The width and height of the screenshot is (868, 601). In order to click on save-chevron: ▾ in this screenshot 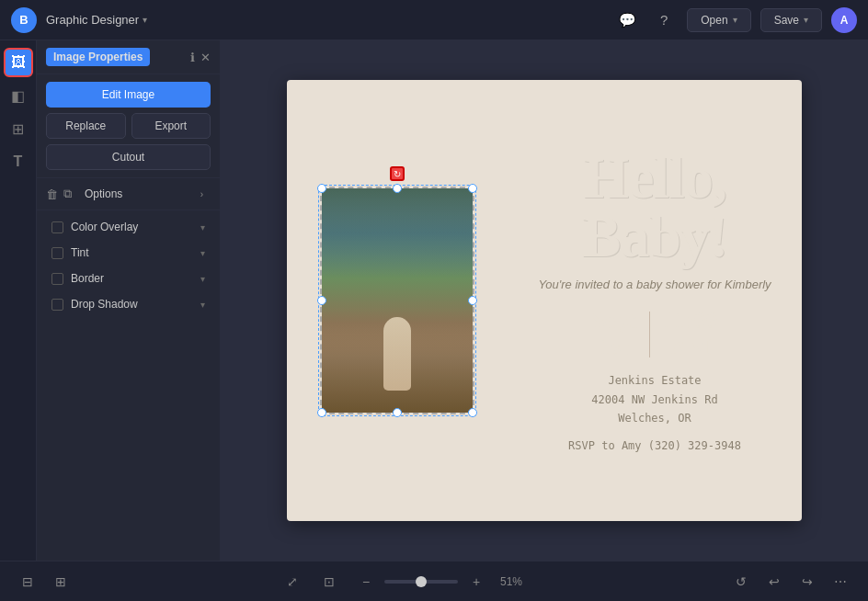, I will do `click(805, 20)`.